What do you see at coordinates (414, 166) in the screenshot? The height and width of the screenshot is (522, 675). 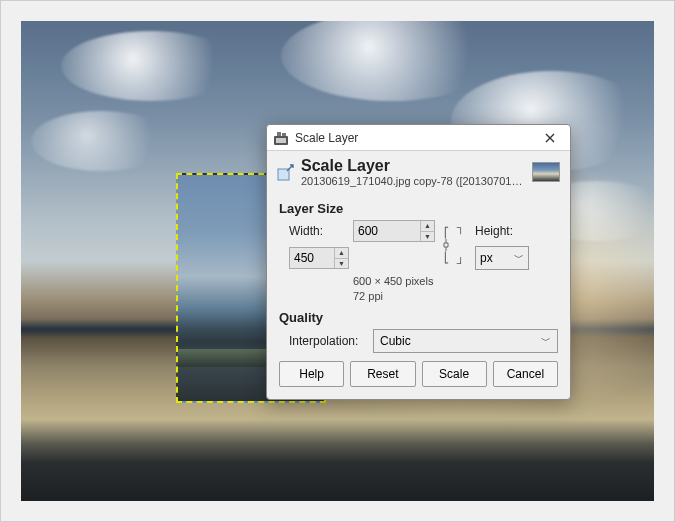 I see `dialog-title: Scale Layer` at bounding box center [414, 166].